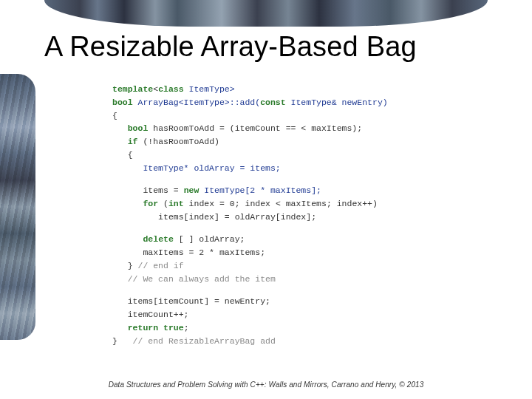 The width and height of the screenshot is (532, 399). What do you see at coordinates (278, 253) in the screenshot?
I see `code-line: maxItems = 2 * maxItems;` at bounding box center [278, 253].